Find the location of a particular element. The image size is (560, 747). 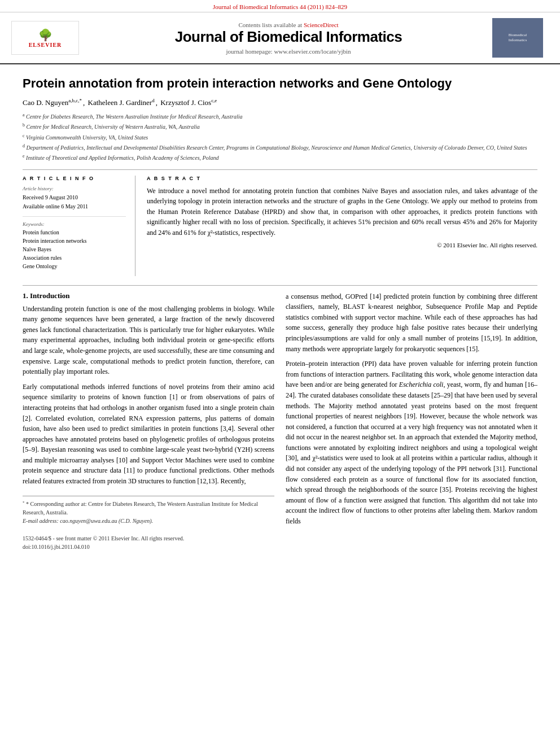

elsevier-logo: 🌳 ELSEVIER is located at coordinates (45, 38).